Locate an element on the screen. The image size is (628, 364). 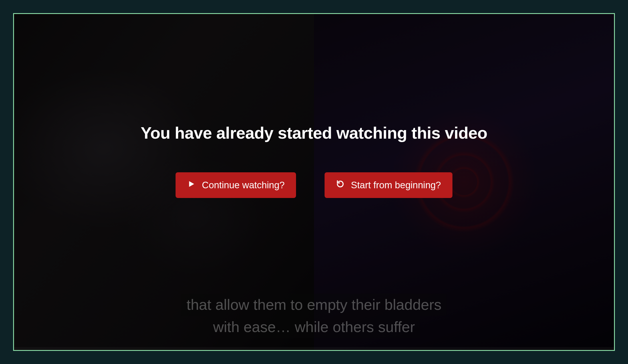
dialog-button-row: Continue watching? Start from beginning? is located at coordinates (314, 185).